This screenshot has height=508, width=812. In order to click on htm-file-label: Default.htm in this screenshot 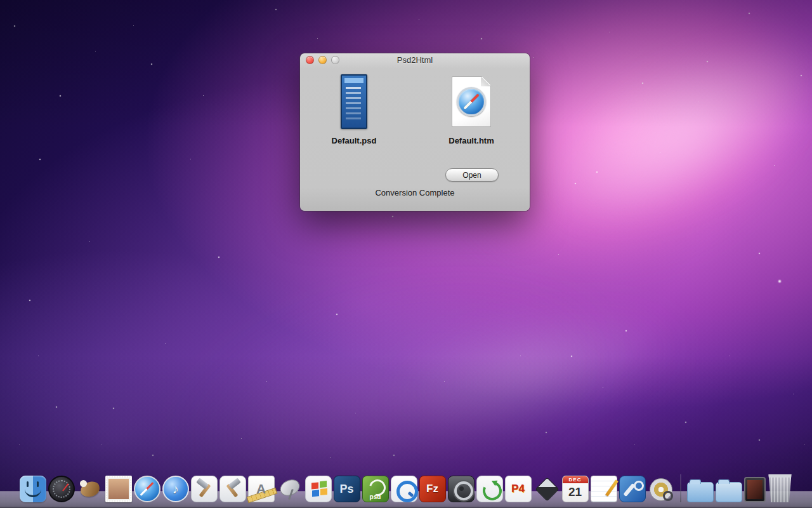, I will do `click(471, 141)`.